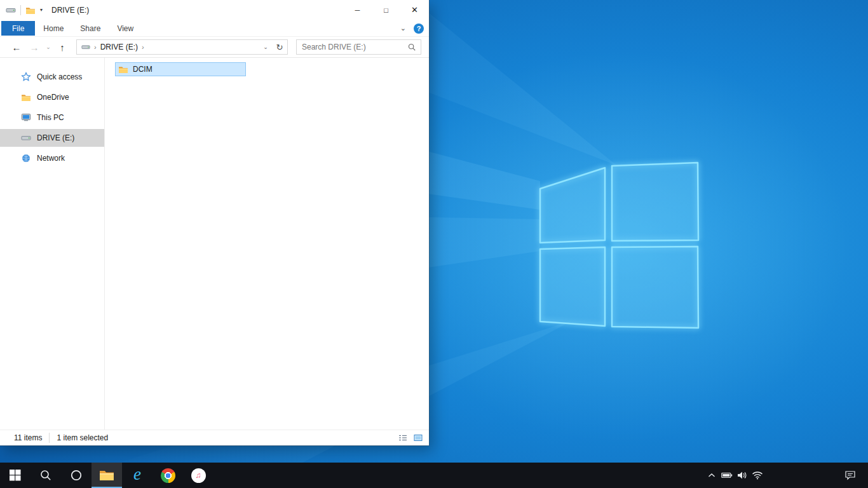 The width and height of the screenshot is (868, 488). Describe the element at coordinates (52, 138) in the screenshot. I see `sidebar-item-drive-e: DRIVE (E:)` at that location.